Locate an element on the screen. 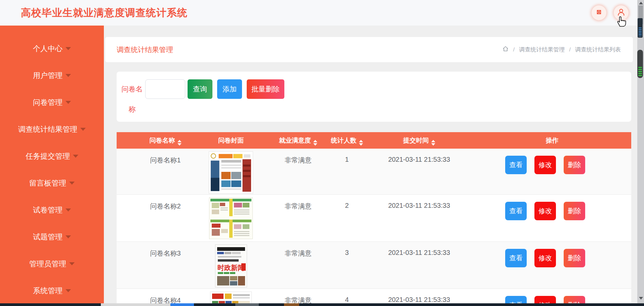 This screenshot has height=306, width=644. breadcrumb-section: 调查统计结果管理 is located at coordinates (542, 50).